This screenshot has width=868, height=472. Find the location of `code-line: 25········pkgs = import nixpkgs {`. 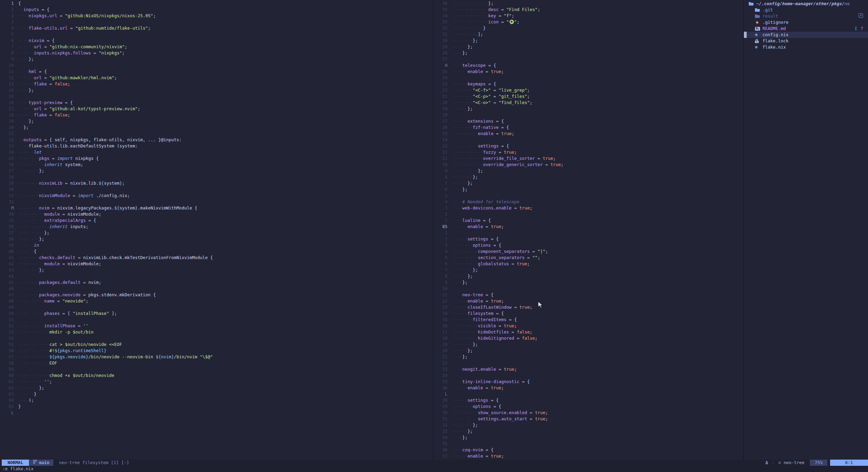

code-line: 25········pkgs = import nixpkgs { is located at coordinates (216, 158).